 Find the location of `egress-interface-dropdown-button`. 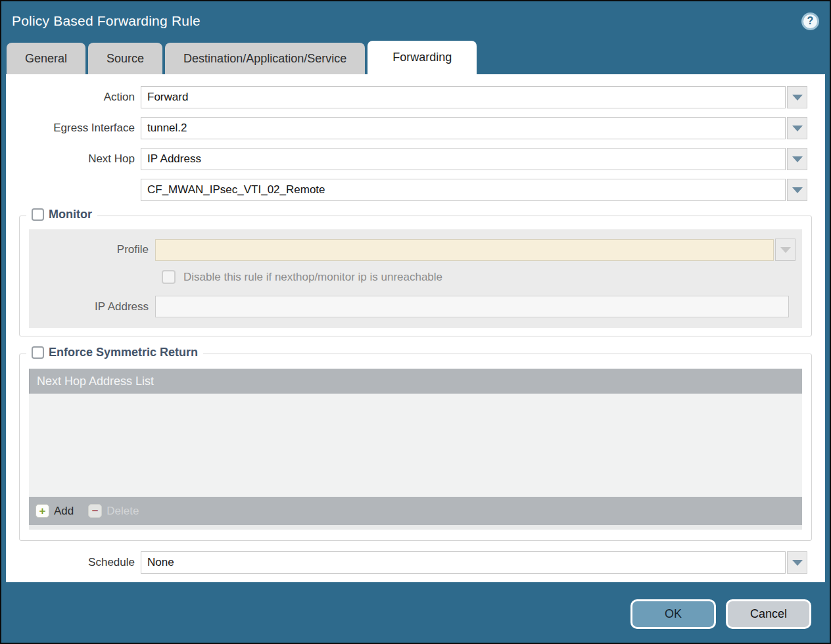

egress-interface-dropdown-button is located at coordinates (797, 128).